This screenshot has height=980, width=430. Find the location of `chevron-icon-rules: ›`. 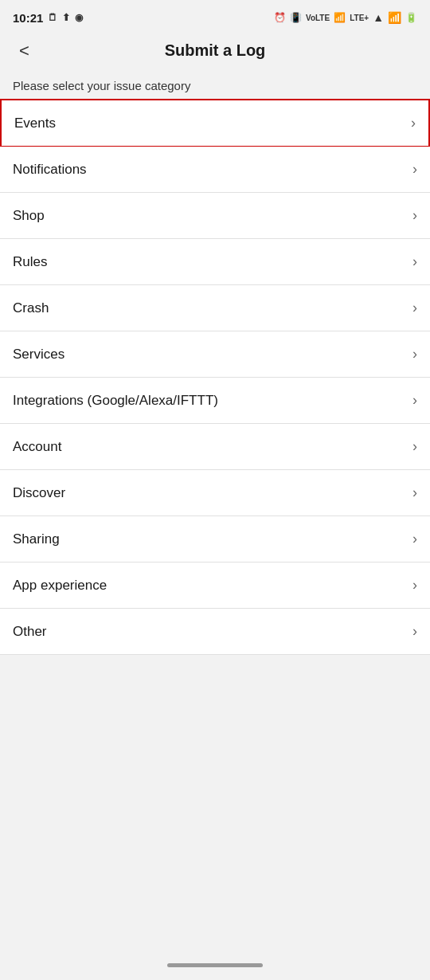

chevron-icon-rules: › is located at coordinates (415, 261).